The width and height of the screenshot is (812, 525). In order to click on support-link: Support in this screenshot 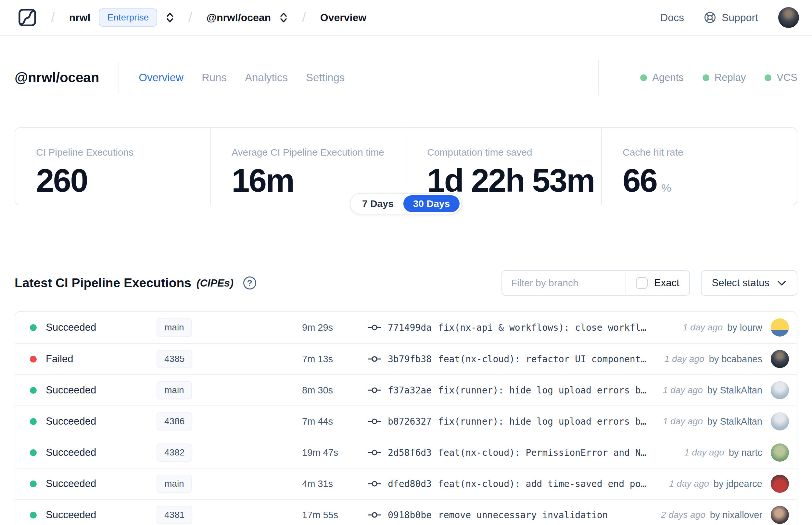, I will do `click(731, 18)`.